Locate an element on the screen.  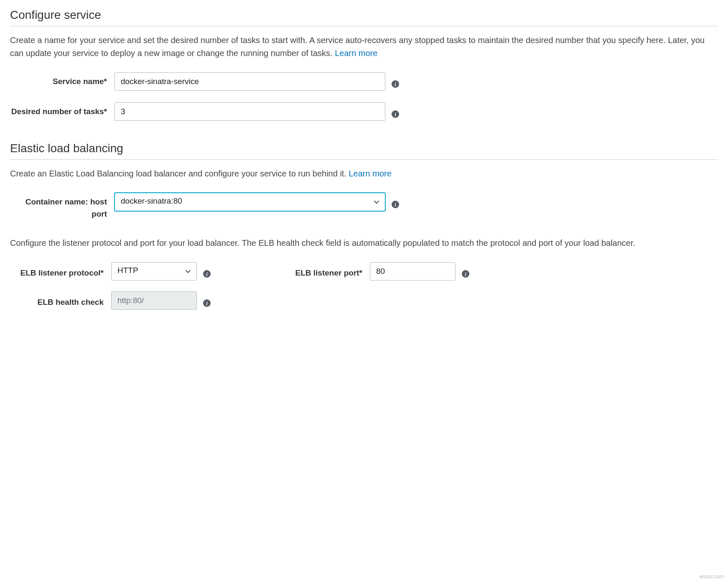
container-host-port-select: docker-sinatra:80 is located at coordinates (250, 202).